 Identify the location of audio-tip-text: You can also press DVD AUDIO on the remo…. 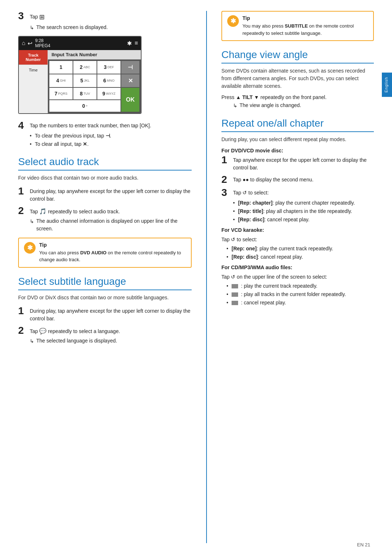
(113, 256).